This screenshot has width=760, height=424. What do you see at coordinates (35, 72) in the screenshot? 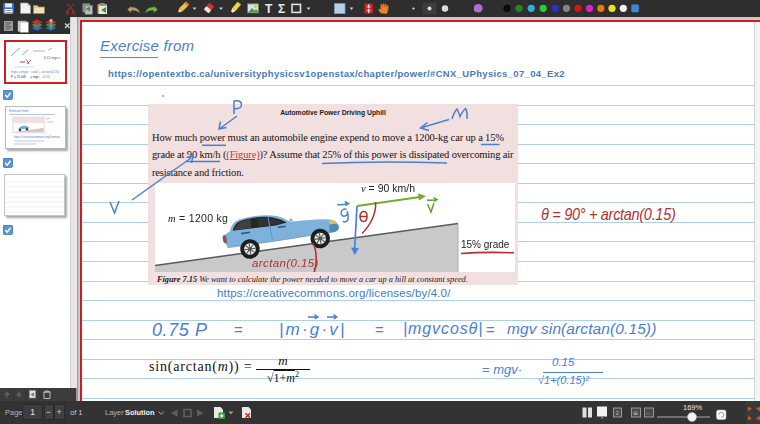
I see `svg-text:mgv = |mgv| · cosθ + arctan(0.: mgv = |mgv| · cosθ + arctan(0.15)` at bounding box center [35, 72].